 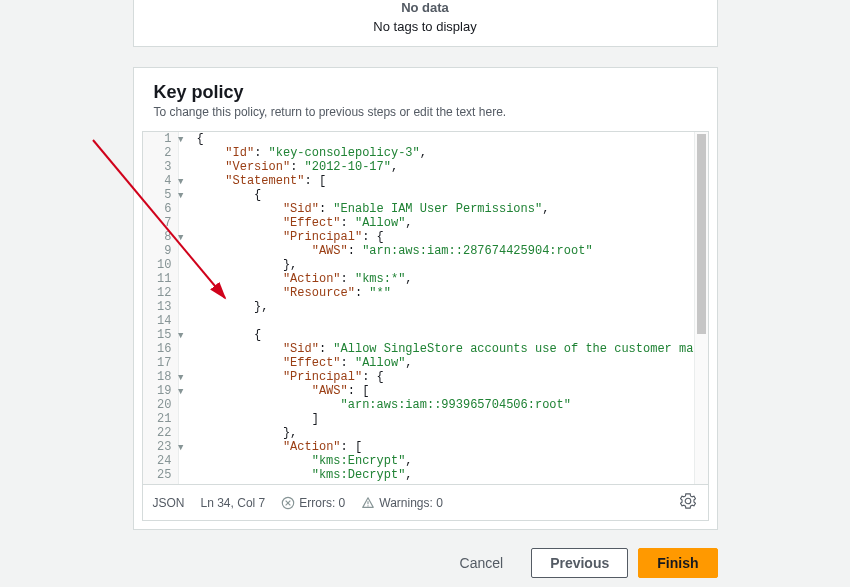 I want to click on code-line: "AWS": [, so click(x=446, y=391).